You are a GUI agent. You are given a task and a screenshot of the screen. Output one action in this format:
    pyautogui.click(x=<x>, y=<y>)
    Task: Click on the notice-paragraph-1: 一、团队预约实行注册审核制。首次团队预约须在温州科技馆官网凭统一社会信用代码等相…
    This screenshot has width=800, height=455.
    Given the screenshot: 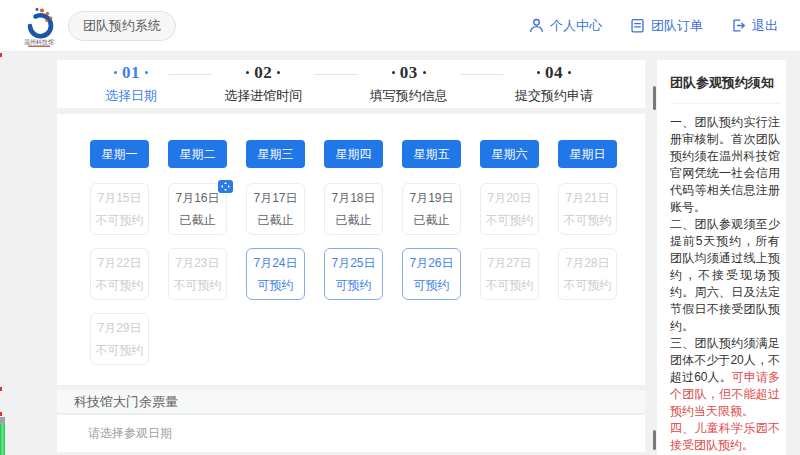 What is the action you would take?
    pyautogui.click(x=725, y=165)
    